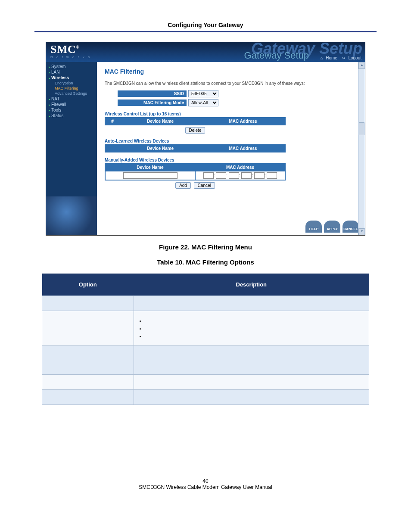 The height and width of the screenshot is (532, 411). I want to click on delete-button: Delete, so click(196, 130).